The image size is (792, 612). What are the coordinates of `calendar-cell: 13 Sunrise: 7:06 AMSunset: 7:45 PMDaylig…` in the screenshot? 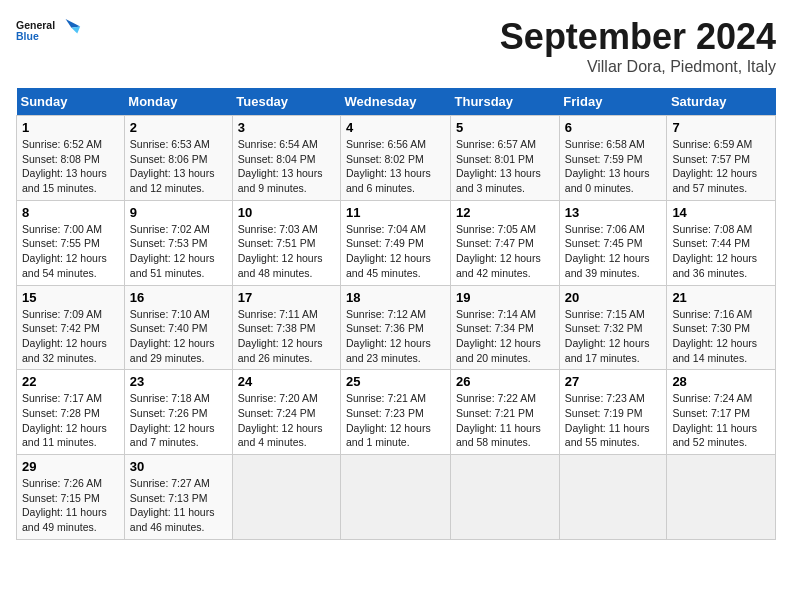 It's located at (613, 242).